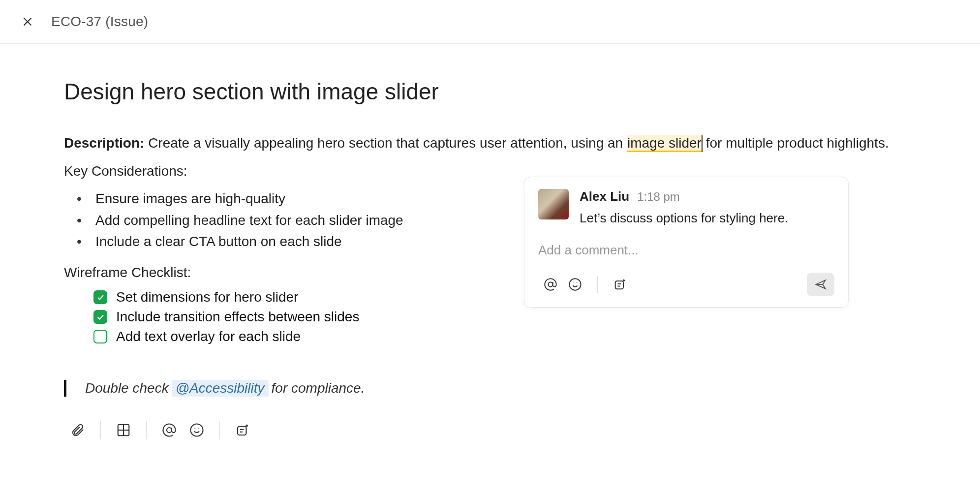  Describe the element at coordinates (123, 430) in the screenshot. I see `grid-icon` at that location.